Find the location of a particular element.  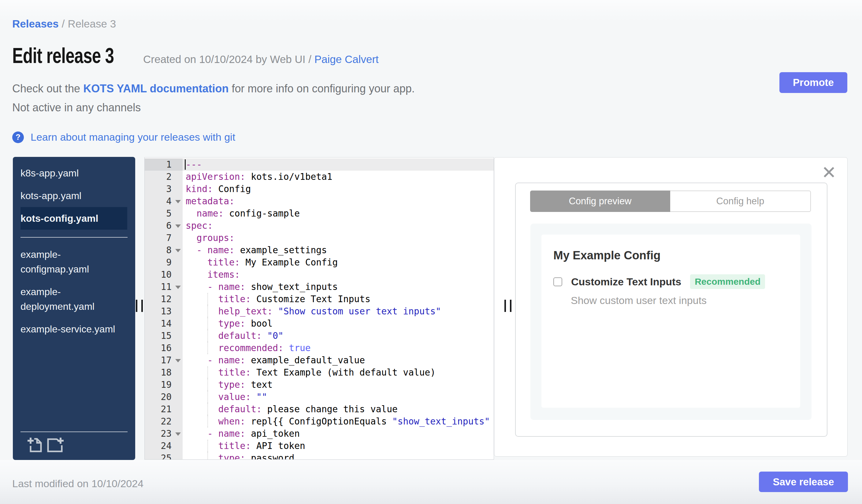

file-name: example-service.yaml is located at coordinates (68, 329).